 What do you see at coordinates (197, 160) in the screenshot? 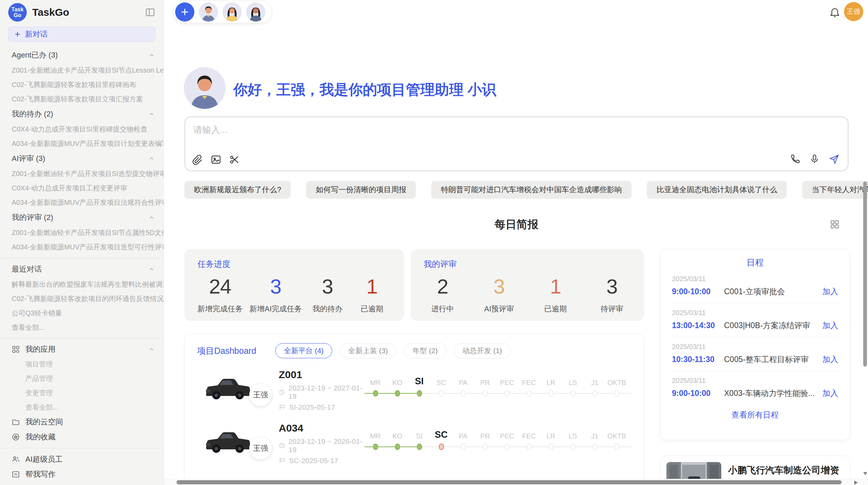
I see `paperclip-icon` at bounding box center [197, 160].